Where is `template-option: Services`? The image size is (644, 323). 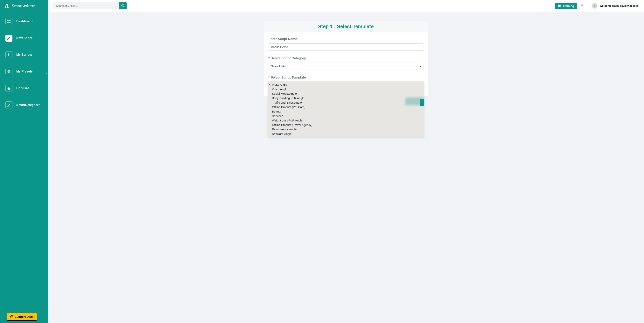
template-option: Services is located at coordinates (346, 116).